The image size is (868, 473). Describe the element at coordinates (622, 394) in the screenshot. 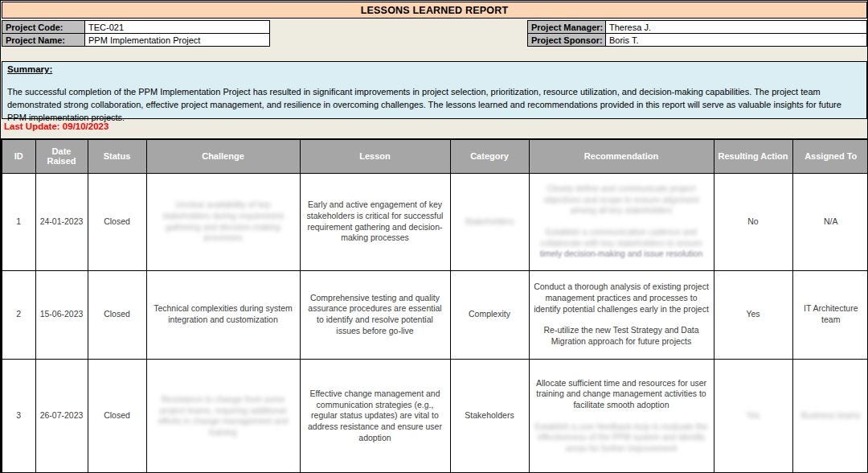

I see `recommendation-paragraph: Allocate sufficient time and resources f…` at that location.